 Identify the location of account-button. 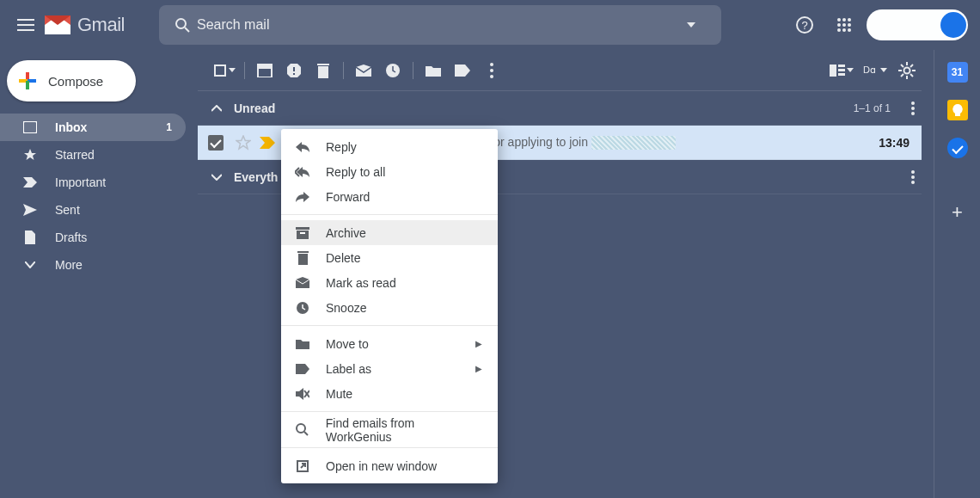
(917, 25).